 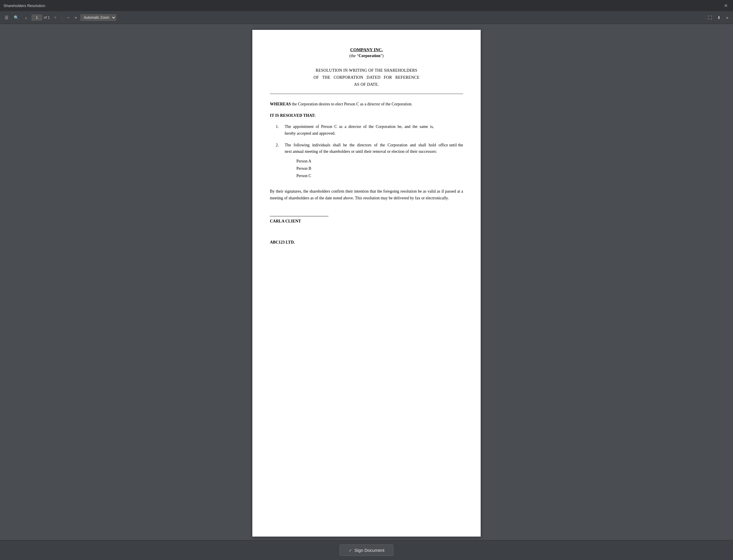 I want to click on company-signatory: ABC123 LTD., so click(x=367, y=242).